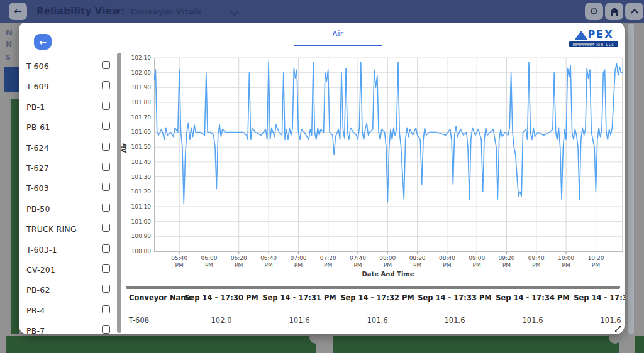  Describe the element at coordinates (69, 249) in the screenshot. I see `conveyor-list-item: T-603-1` at that location.